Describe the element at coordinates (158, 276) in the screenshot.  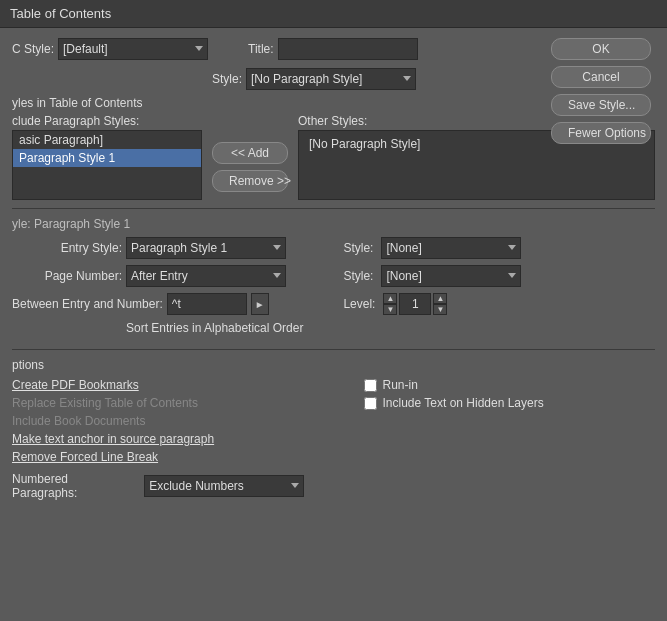
I see `page-number-row: Page Number: After Entry Before Entry No…` at that location.